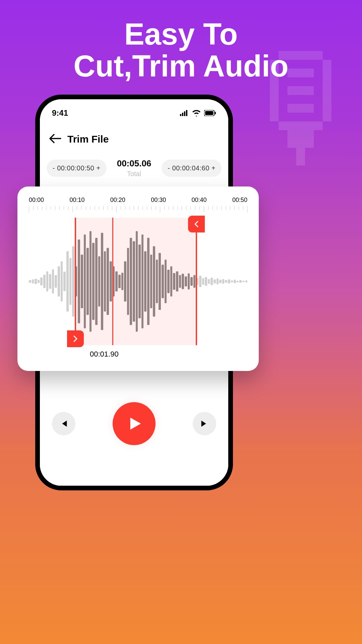 Image resolution: width=362 pixels, height=644 pixels. I want to click on back-arrow-icon, so click(55, 139).